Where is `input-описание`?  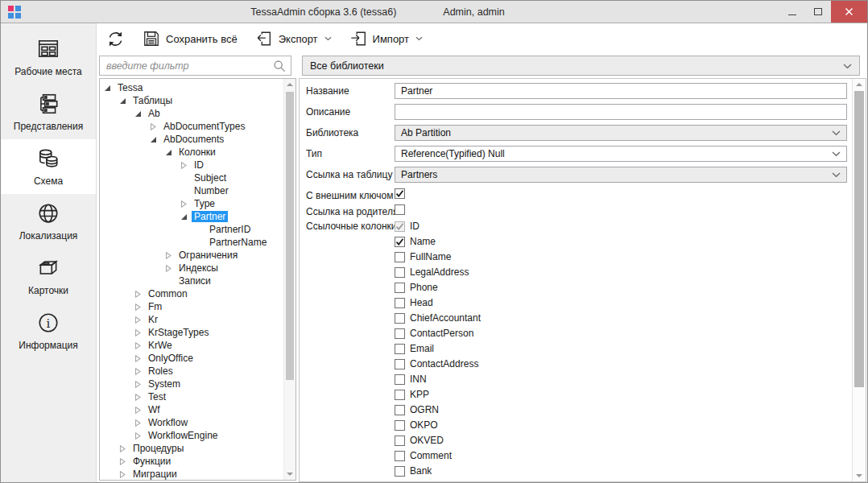
input-описание is located at coordinates (621, 112).